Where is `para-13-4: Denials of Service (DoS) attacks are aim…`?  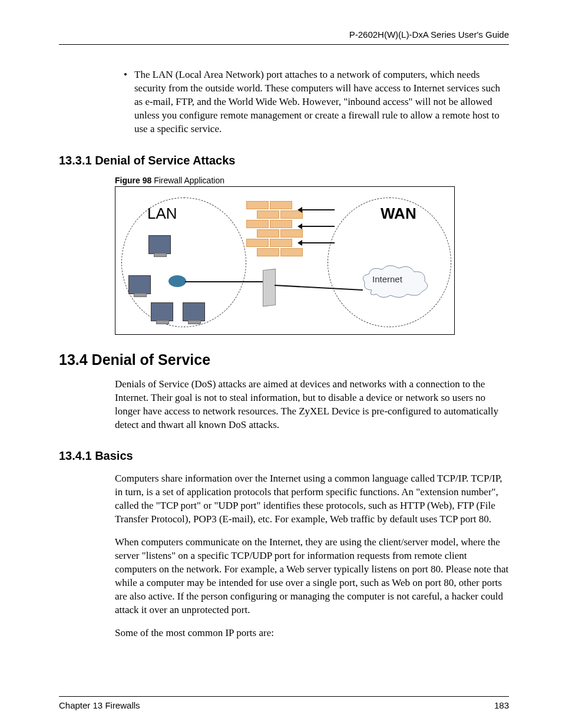 para-13-4: Denials of Service (DoS) attacks are aim… is located at coordinates (312, 405).